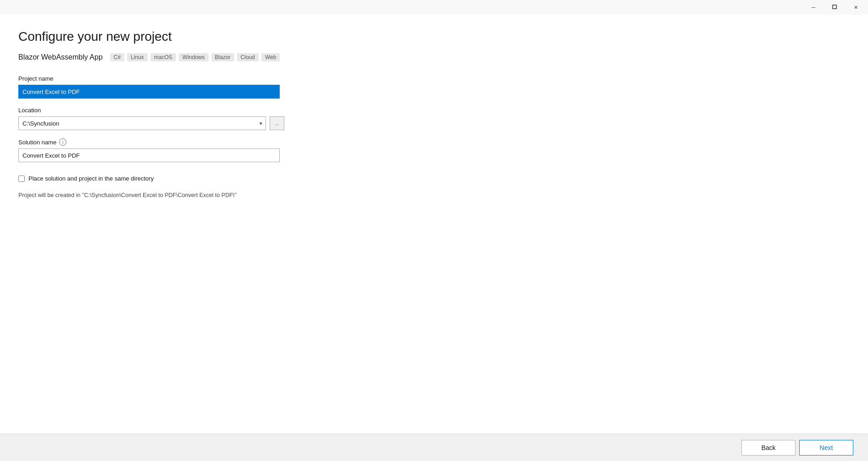  Describe the element at coordinates (434, 123) in the screenshot. I see `location-row: C:\Syncfusion ▼ ...` at that location.